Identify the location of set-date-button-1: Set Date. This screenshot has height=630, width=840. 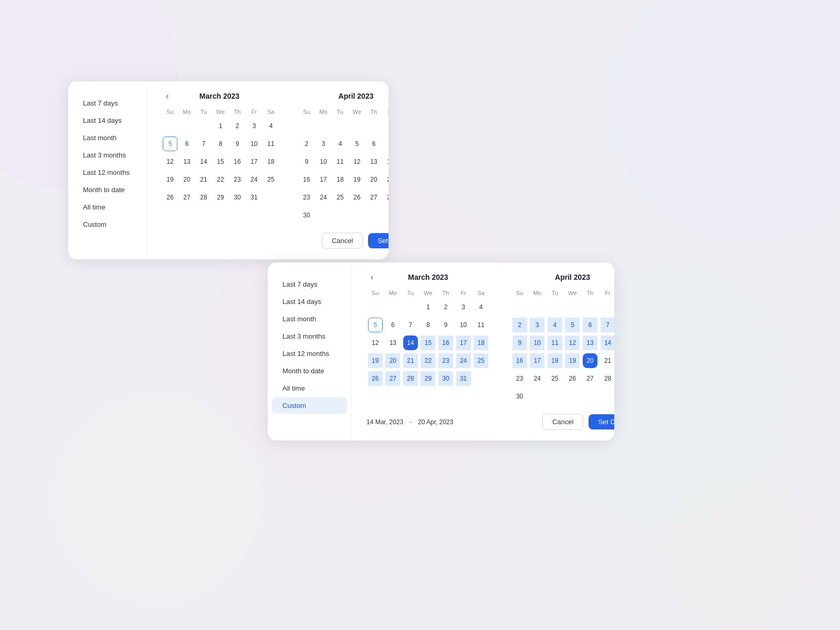
(378, 240).